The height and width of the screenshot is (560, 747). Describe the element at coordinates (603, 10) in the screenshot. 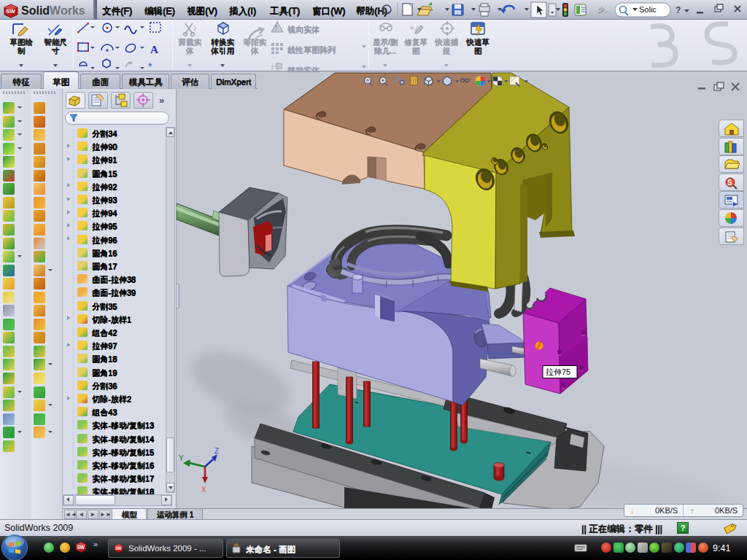

I see `svg-text: 少..` at that location.